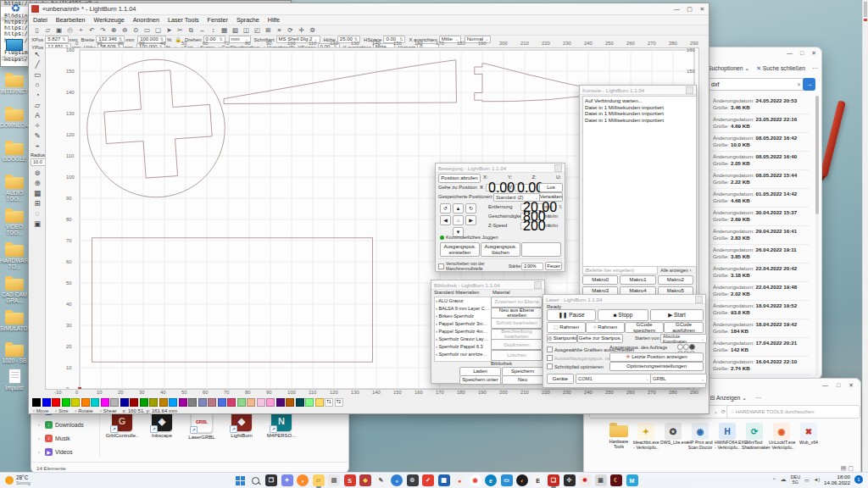 This screenshot has width=868, height=488. Describe the element at coordinates (676, 280) in the screenshot. I see `macro-button-makro2: Makro2` at that location.